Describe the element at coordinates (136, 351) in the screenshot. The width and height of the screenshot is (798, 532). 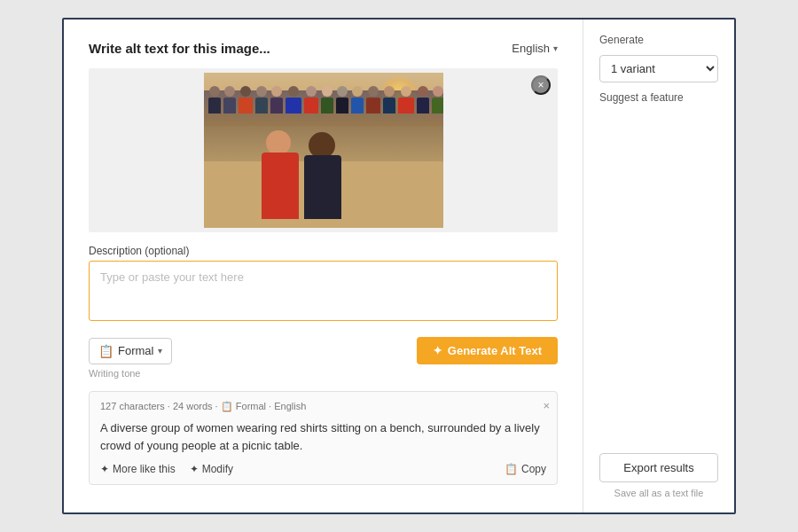
I see `tone-label: Formal` at that location.